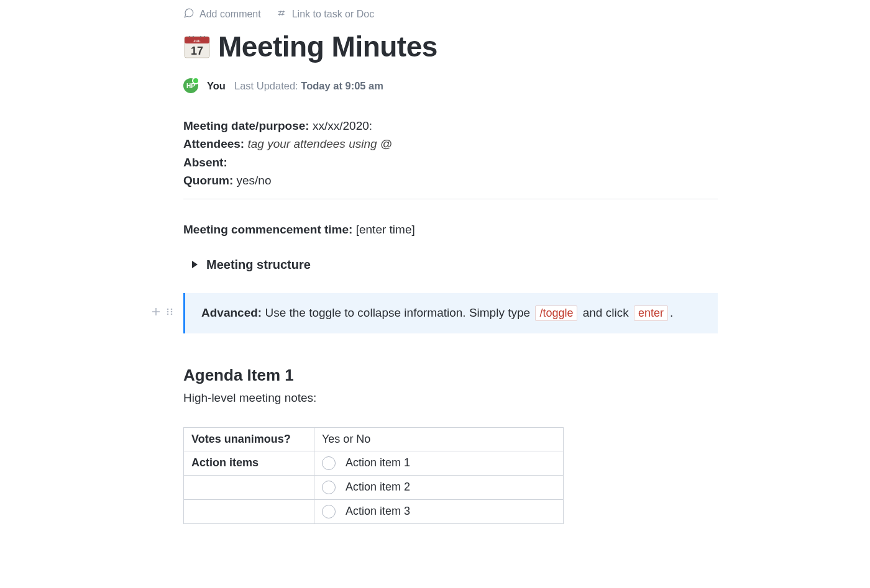 This screenshot has height=588, width=870. What do you see at coordinates (374, 512) in the screenshot?
I see `table-row: Action item 3` at bounding box center [374, 512].